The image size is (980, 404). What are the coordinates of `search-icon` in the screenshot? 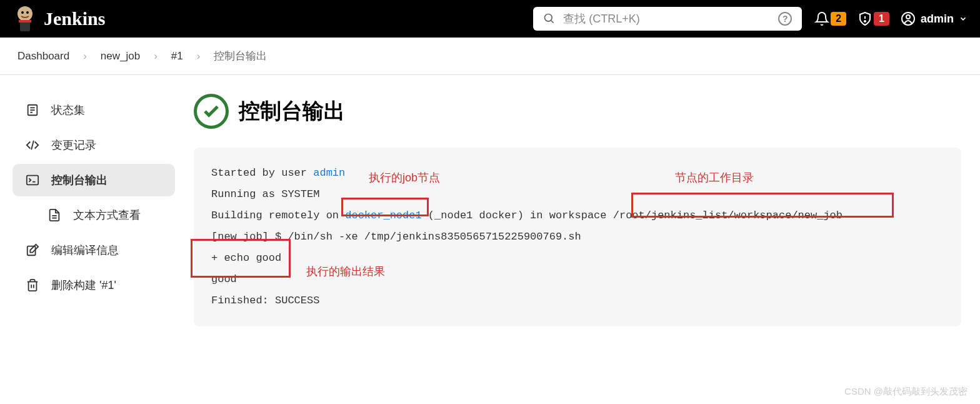 It's located at (549, 19).